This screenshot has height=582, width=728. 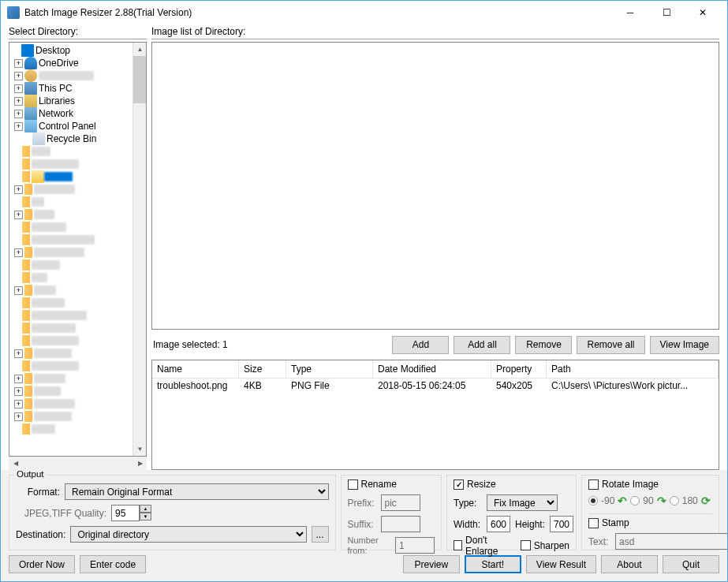 What do you see at coordinates (435, 32) in the screenshot?
I see `image-list-label: Image list of Directory:` at bounding box center [435, 32].